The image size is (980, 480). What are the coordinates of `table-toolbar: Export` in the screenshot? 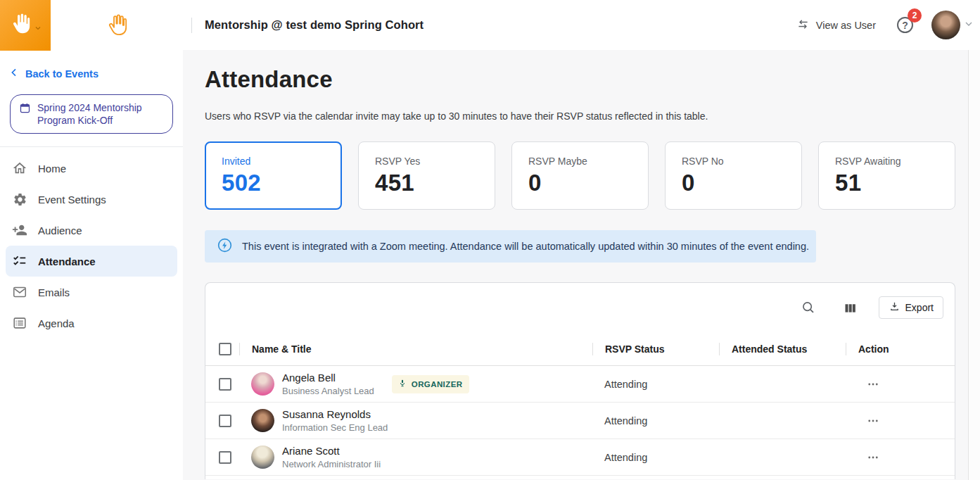 It's located at (580, 308).